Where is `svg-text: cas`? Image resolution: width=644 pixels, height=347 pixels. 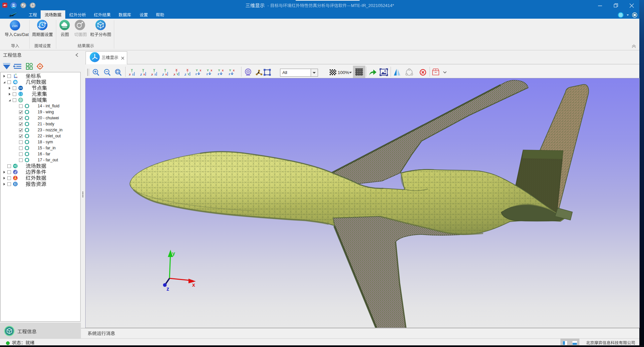
svg-text: cas is located at coordinates (15, 26).